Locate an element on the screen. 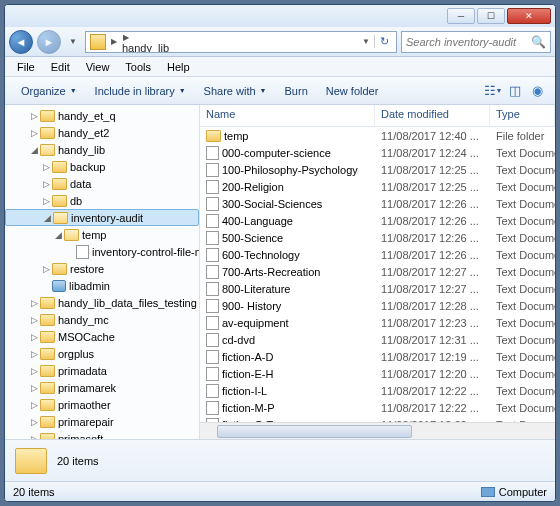 This screenshot has height=506, width=560. list-row: 900- History11/08/2017 12:28 ...Text Doc… is located at coordinates (378, 306).